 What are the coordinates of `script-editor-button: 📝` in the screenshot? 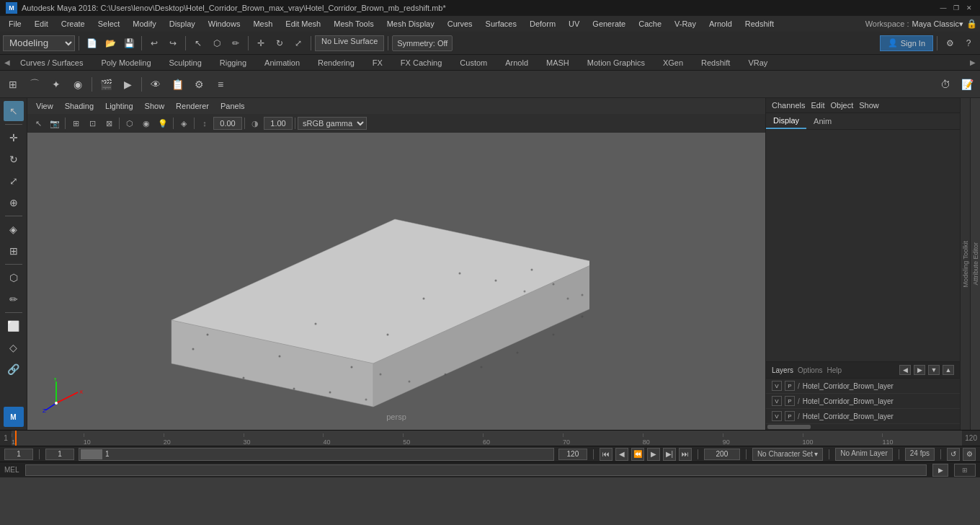 It's located at (967, 84).